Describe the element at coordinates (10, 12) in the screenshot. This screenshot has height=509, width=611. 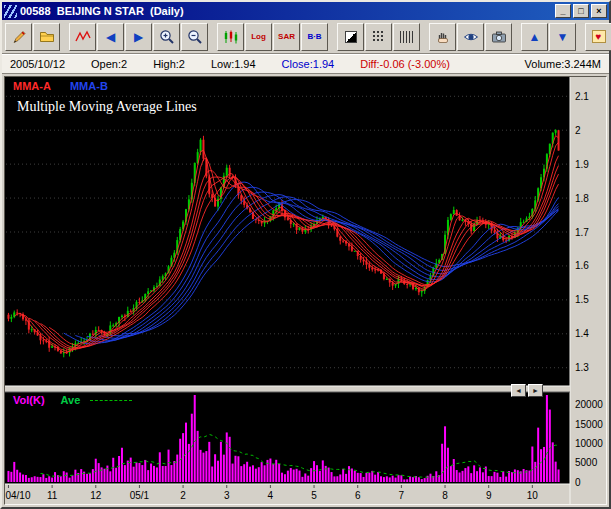
I see `app-icon` at that location.